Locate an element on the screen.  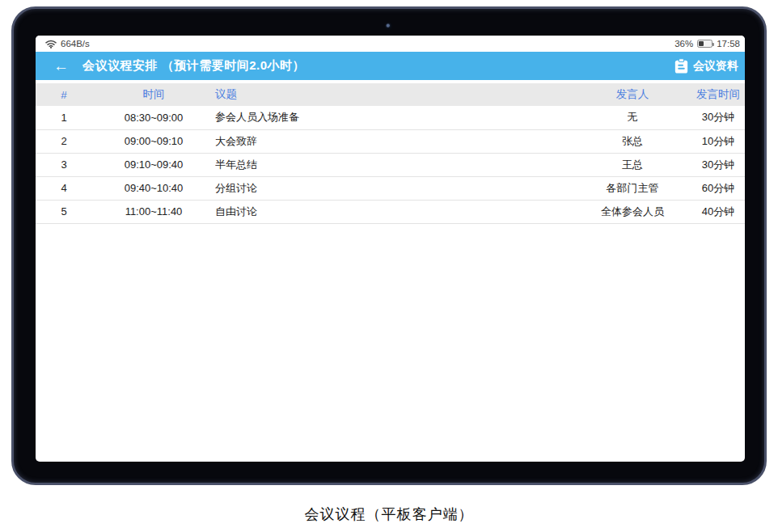
clipboard-icon is located at coordinates (681, 66).